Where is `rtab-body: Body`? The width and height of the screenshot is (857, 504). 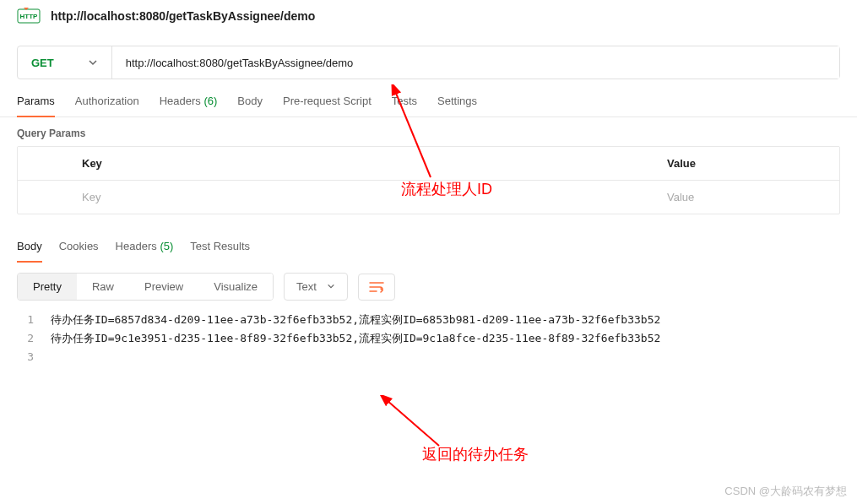 rtab-body: Body is located at coordinates (30, 252).